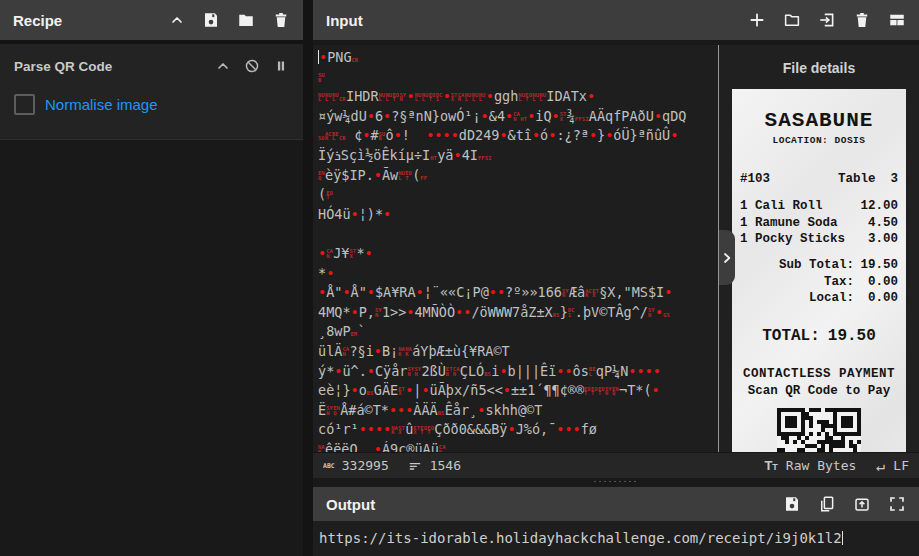  Describe the element at coordinates (518, 117) in the screenshot. I see `input-line: ¤ýw¼dU•6•?§ªnN}owÓ¹¡•&4•CANHT•iQ•STX¾FFS…` at that location.